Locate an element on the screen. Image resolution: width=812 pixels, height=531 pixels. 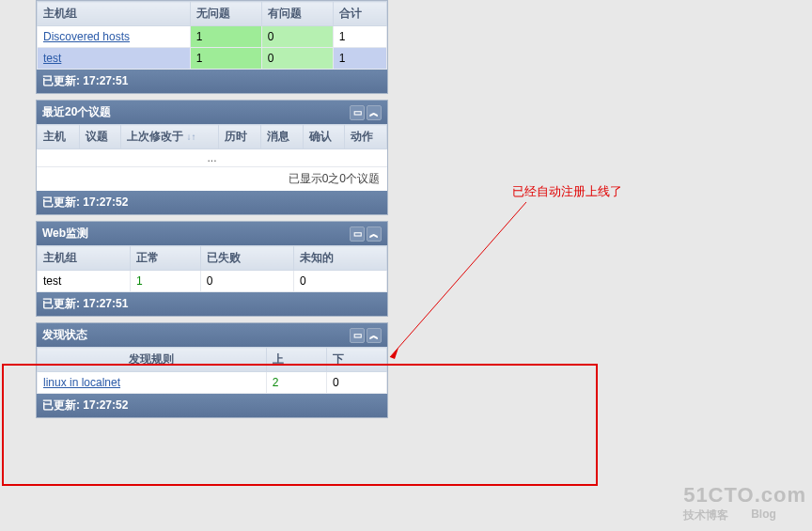
col-total: 合计 is located at coordinates (359, 14).